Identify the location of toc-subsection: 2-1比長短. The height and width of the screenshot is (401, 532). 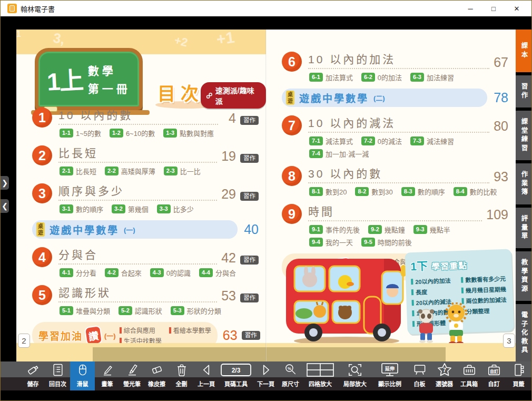
(78, 171).